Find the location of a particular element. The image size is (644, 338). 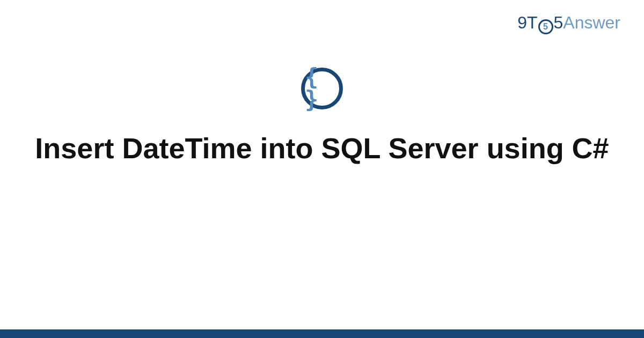

brand-t: T is located at coordinates (532, 23).